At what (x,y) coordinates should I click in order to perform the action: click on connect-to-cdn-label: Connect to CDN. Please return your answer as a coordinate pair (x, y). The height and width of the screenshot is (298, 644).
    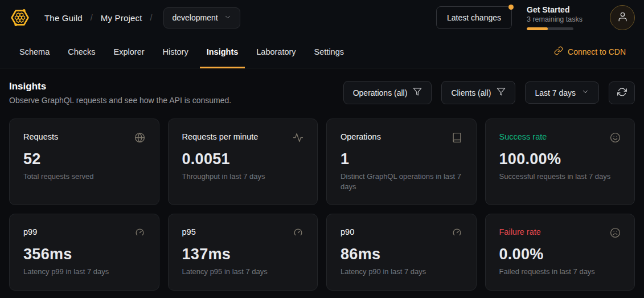
    Looking at the image, I should click on (597, 52).